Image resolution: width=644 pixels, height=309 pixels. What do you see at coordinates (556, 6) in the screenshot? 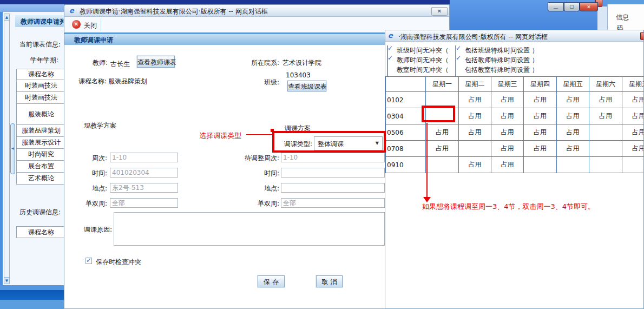
I see `minimize-button: —` at bounding box center [556, 6].